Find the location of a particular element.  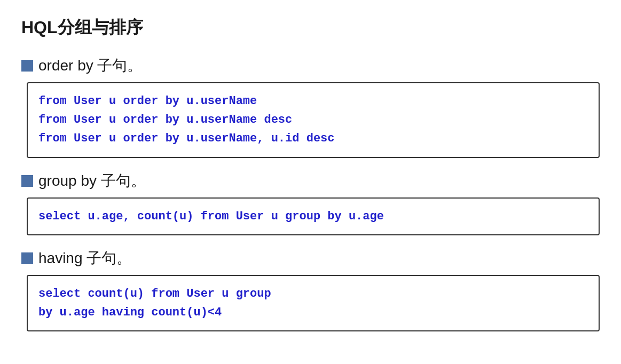

code-line: from User u order by u.userName desc is located at coordinates (313, 120).